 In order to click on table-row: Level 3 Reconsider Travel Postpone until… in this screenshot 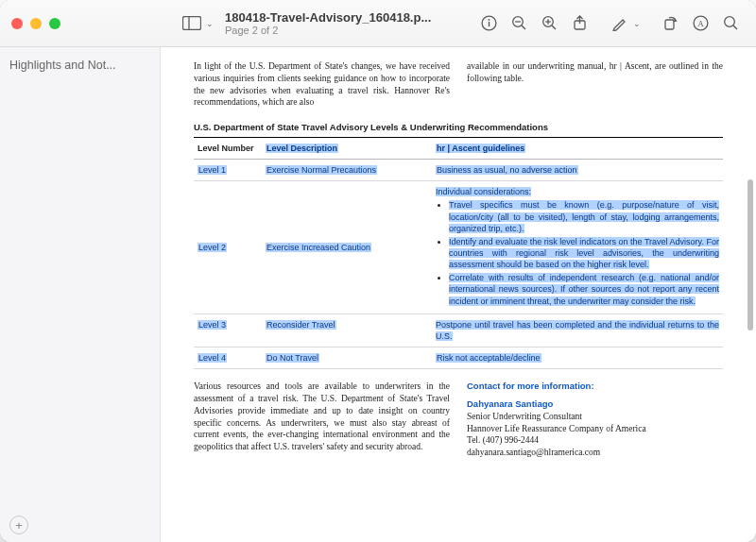, I will do `click(458, 330)`.